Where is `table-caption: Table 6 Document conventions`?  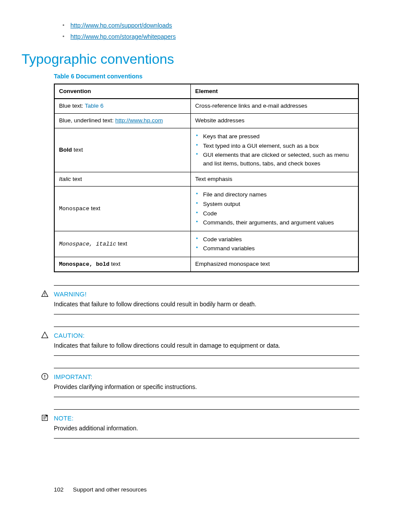
table-caption: Table 6 Document conventions is located at coordinates (220, 77).